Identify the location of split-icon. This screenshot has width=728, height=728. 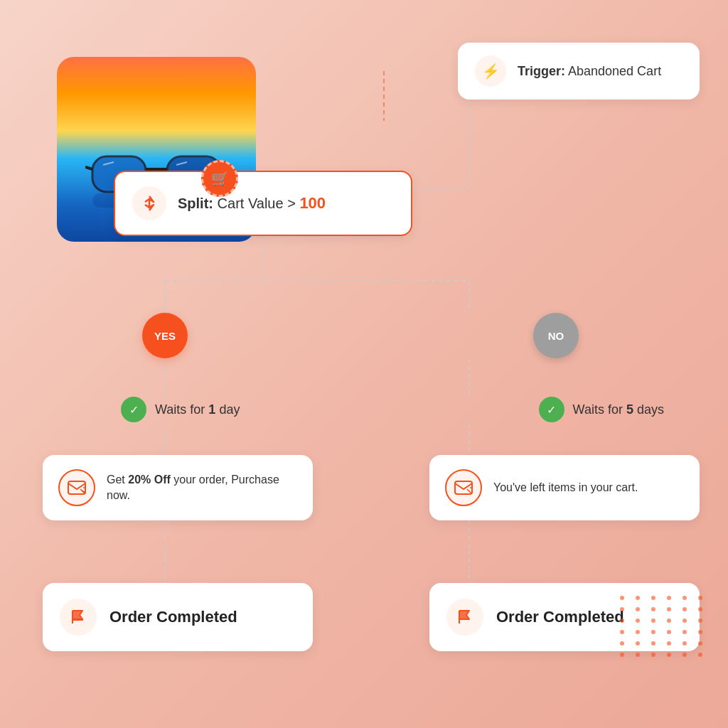
(149, 203).